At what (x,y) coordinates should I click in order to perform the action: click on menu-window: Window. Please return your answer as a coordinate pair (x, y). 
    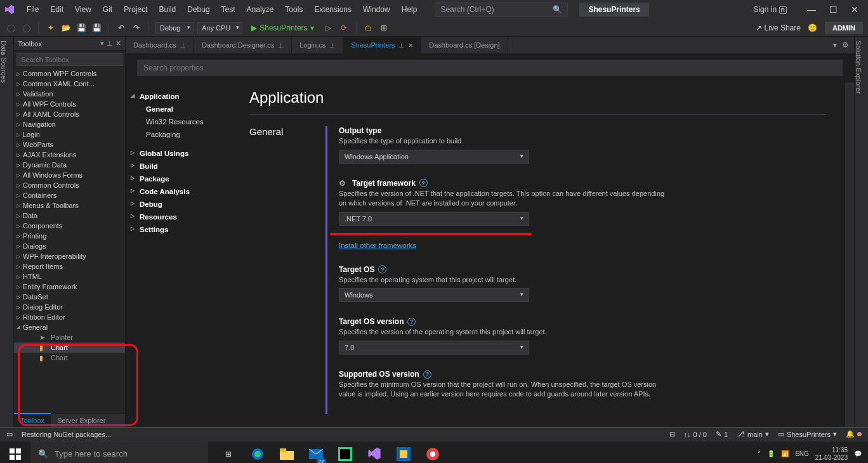
    Looking at the image, I should click on (377, 10).